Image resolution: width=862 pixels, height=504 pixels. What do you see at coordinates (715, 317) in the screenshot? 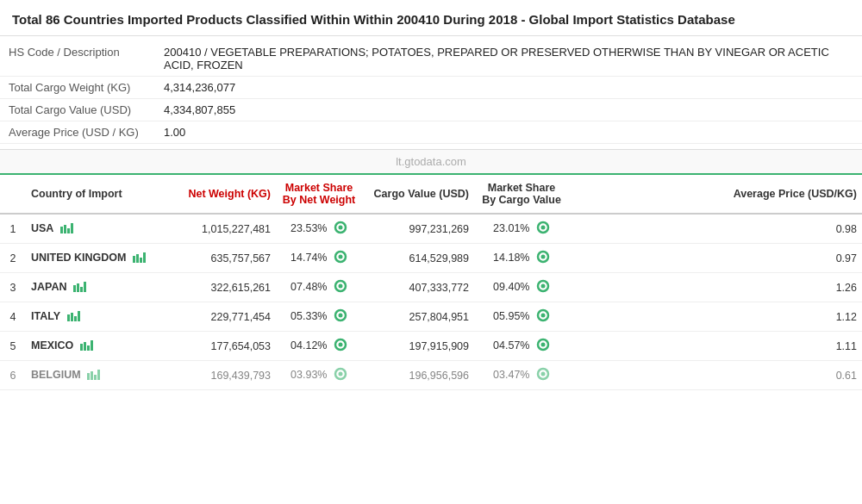
I see `avg-price-cell: 1.12` at bounding box center [715, 317].